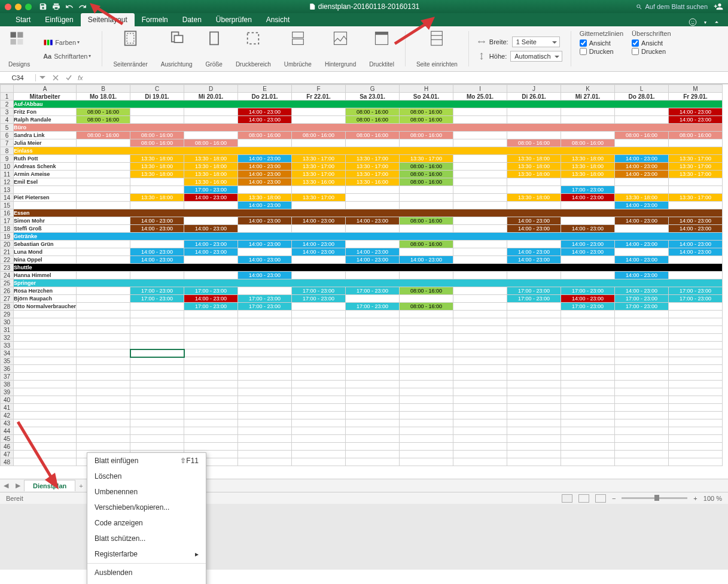  I want to click on employee-name-cell: Armin Ameise, so click(45, 175).